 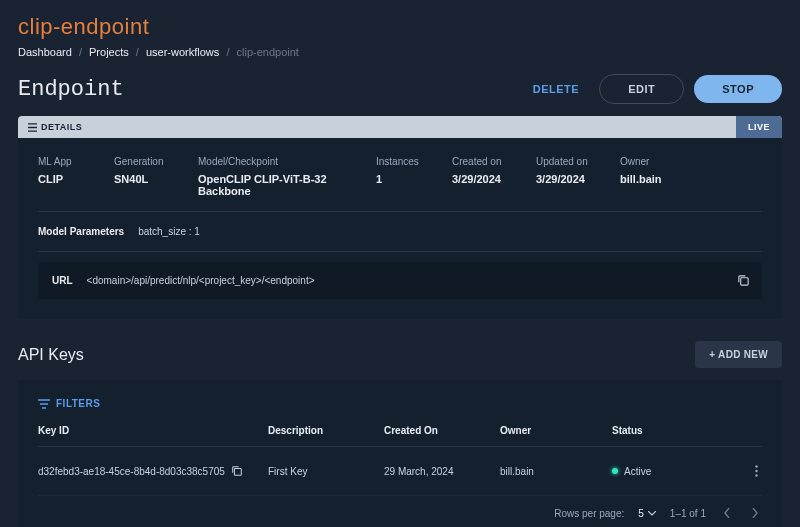 I want to click on pager-prev-icon, so click(x=727, y=513).